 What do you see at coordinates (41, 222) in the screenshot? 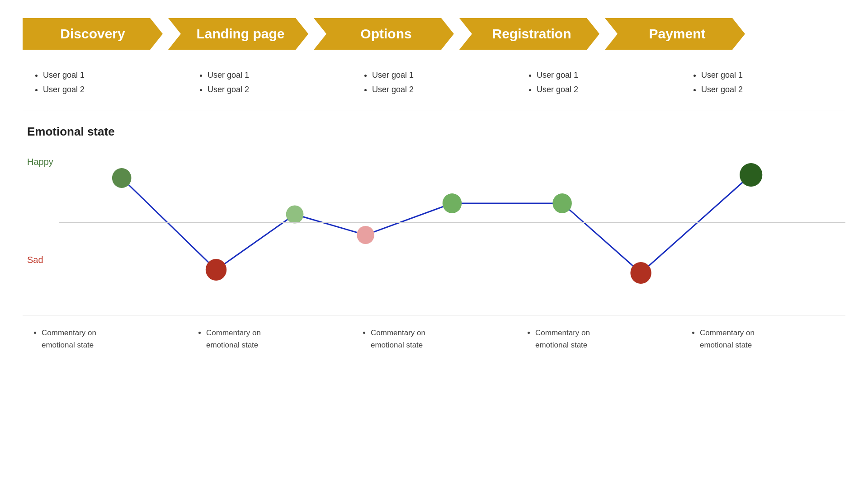
I see `chart-labels: Happy Sad` at bounding box center [41, 222].